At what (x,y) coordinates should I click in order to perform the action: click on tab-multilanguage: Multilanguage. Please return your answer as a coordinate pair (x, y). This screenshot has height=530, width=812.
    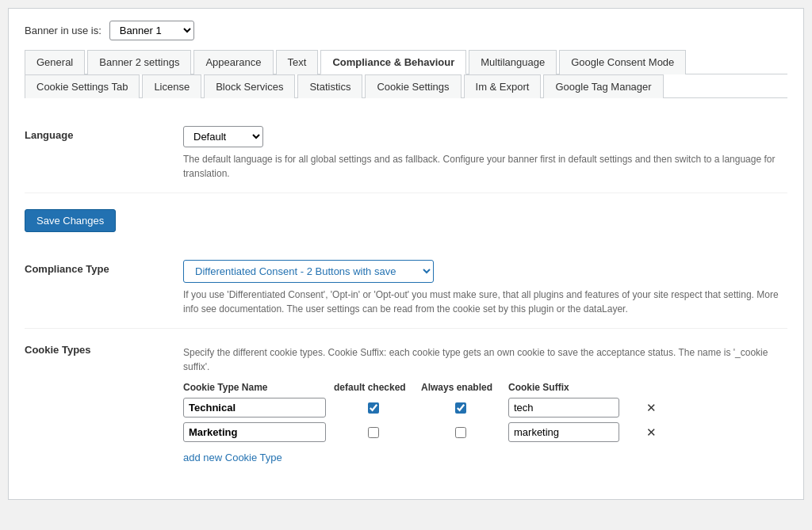
    Looking at the image, I should click on (512, 62).